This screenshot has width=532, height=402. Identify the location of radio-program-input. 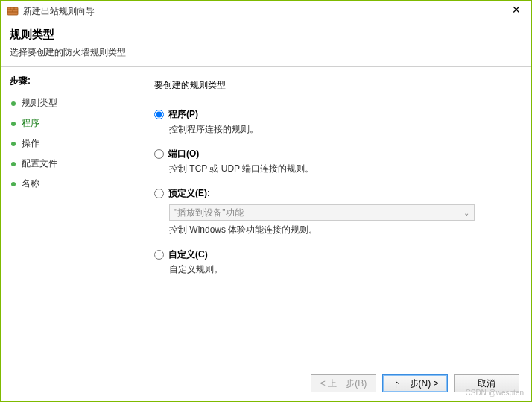
(159, 115).